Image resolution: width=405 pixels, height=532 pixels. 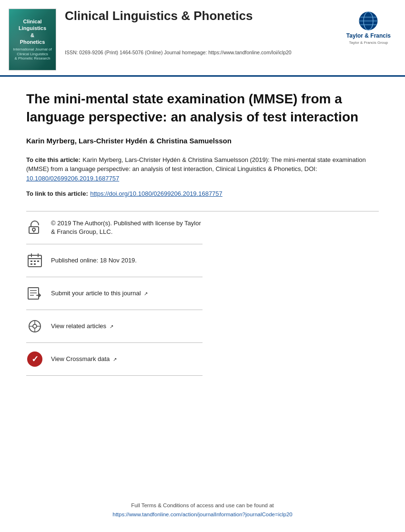 I want to click on related-external-icon: ↗, so click(x=111, y=327).